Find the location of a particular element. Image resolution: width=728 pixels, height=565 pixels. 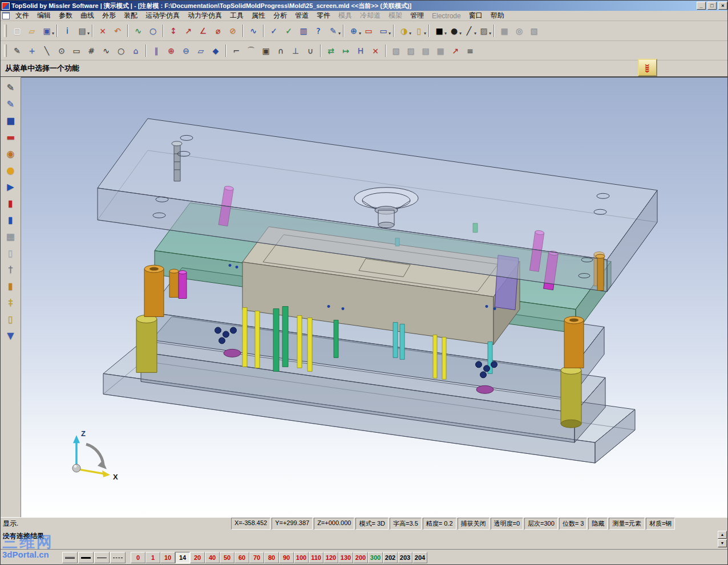

layer-button: 120 is located at coordinates (331, 558).